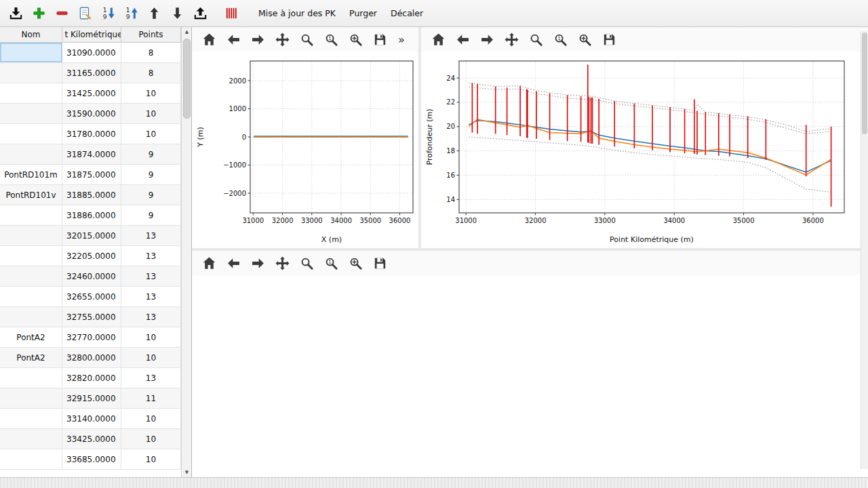  I want to click on edit-list-button, so click(85, 14).